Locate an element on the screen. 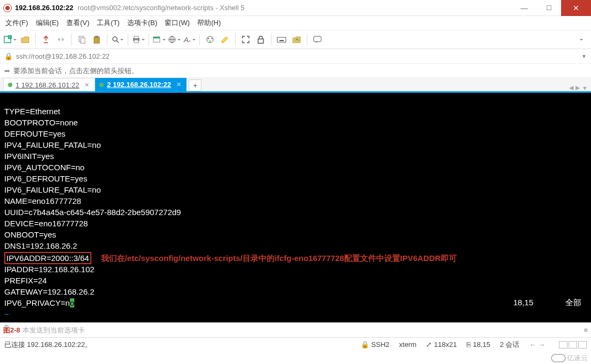 The image size is (591, 364). session-nav: ← → is located at coordinates (537, 345).